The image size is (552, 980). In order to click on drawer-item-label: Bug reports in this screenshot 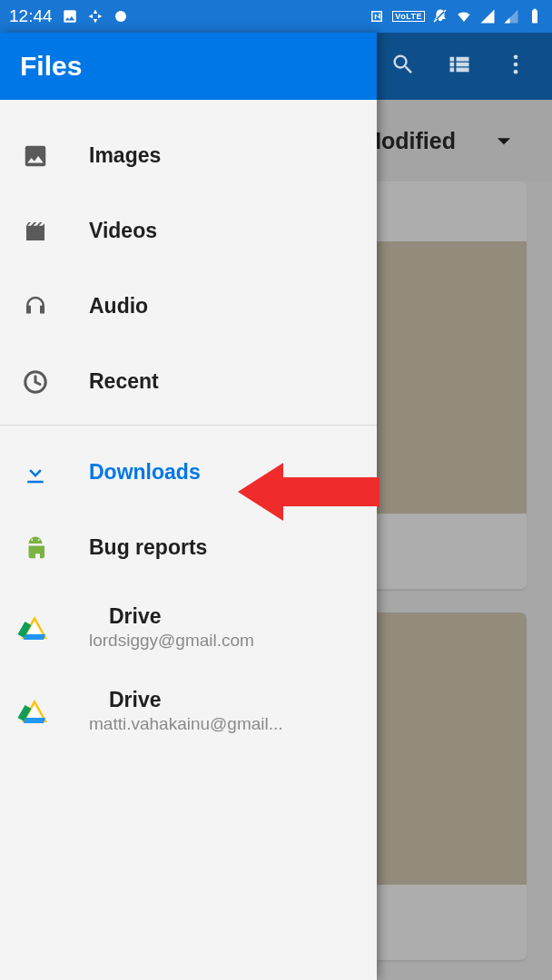, I will do `click(148, 548)`.